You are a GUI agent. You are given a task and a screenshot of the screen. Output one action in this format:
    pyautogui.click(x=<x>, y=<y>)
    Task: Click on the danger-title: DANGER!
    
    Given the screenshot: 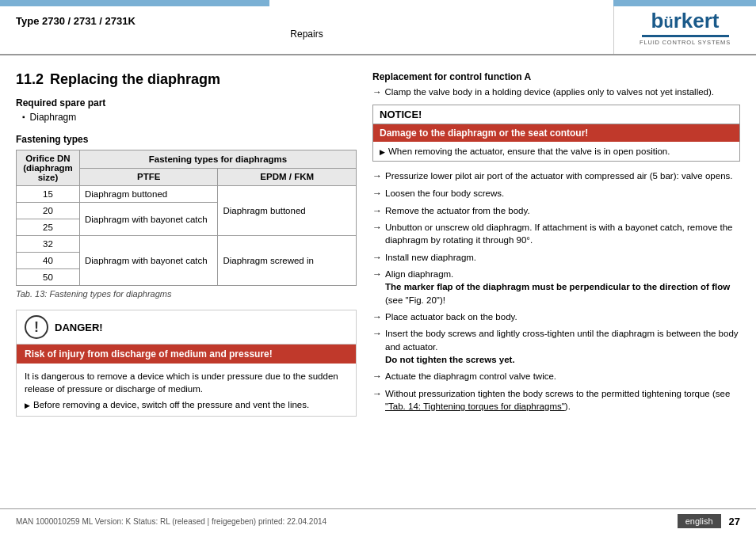 What is the action you would take?
    pyautogui.click(x=79, y=328)
    